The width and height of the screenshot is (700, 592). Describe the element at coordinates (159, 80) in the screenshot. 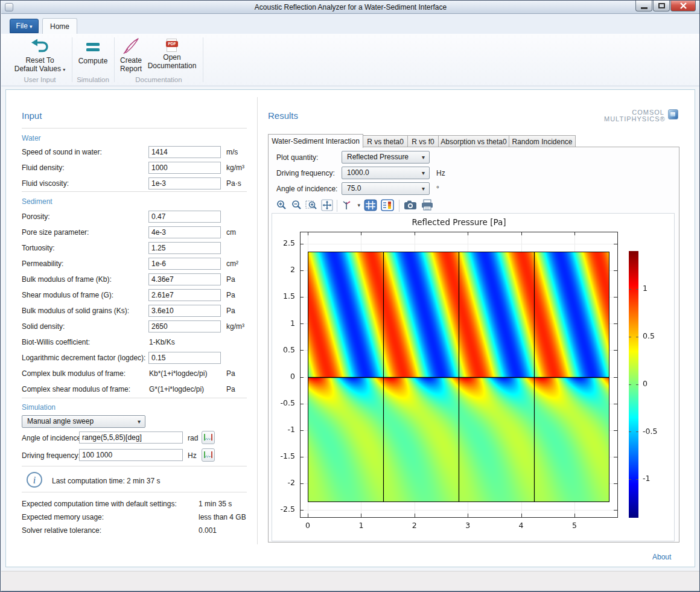

I see `group-label-documentation: Documentation` at that location.